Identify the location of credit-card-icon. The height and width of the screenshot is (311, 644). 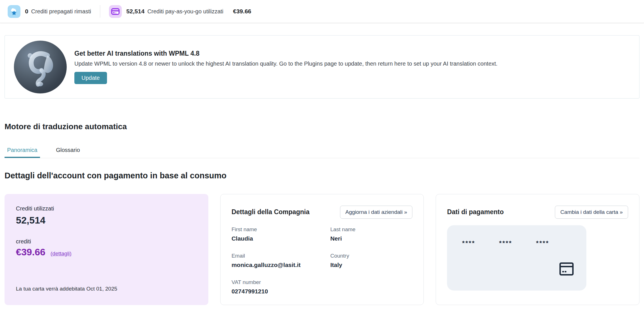
(115, 11).